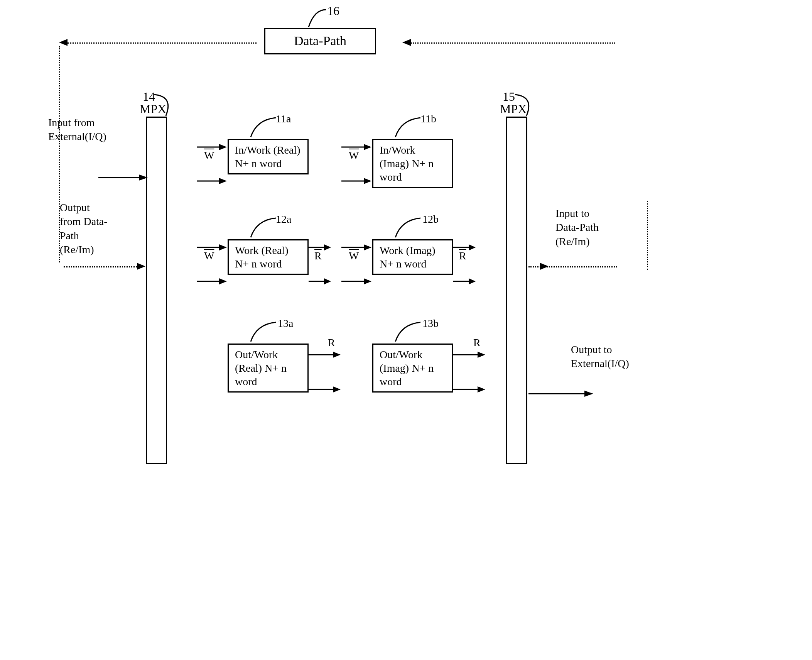 The width and height of the screenshot is (812, 660). What do you see at coordinates (561, 394) in the screenshot?
I see `arrow-mpx-to-ext` at bounding box center [561, 394].